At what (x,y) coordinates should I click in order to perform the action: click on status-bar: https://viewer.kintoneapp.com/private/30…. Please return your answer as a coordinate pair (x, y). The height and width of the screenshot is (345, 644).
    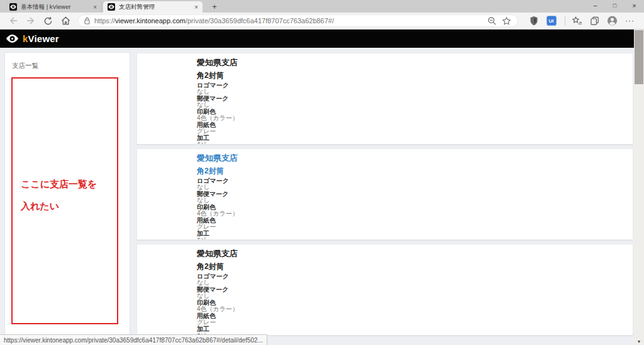
    Looking at the image, I should click on (133, 339).